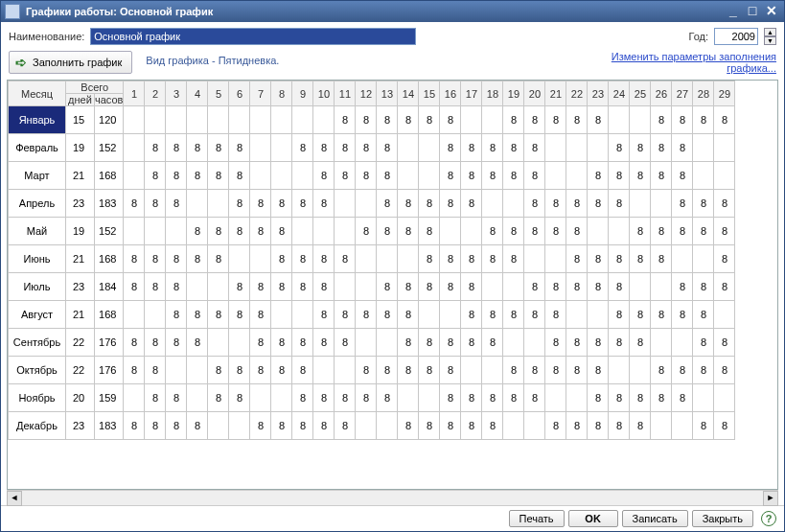 This screenshot has width=785, height=532. What do you see at coordinates (37, 426) in the screenshot?
I see `month-cell: Декабрь` at bounding box center [37, 426].